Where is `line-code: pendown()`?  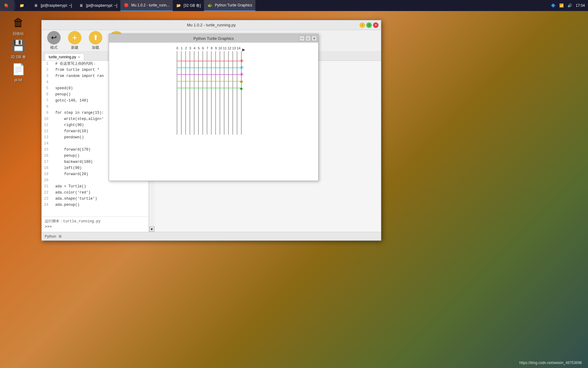 line-code: pendown() is located at coordinates (67, 137).